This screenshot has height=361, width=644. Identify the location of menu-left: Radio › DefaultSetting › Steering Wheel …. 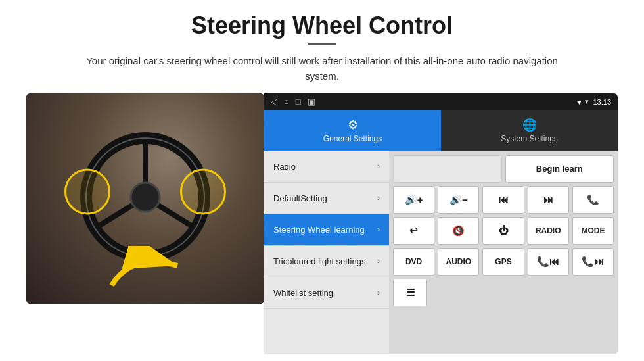
(327, 253).